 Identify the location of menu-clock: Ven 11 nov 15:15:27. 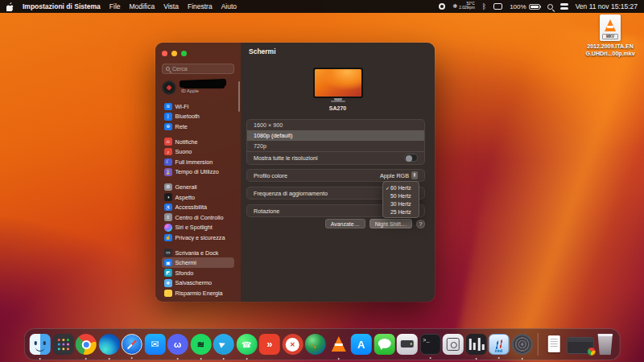
(607, 6).